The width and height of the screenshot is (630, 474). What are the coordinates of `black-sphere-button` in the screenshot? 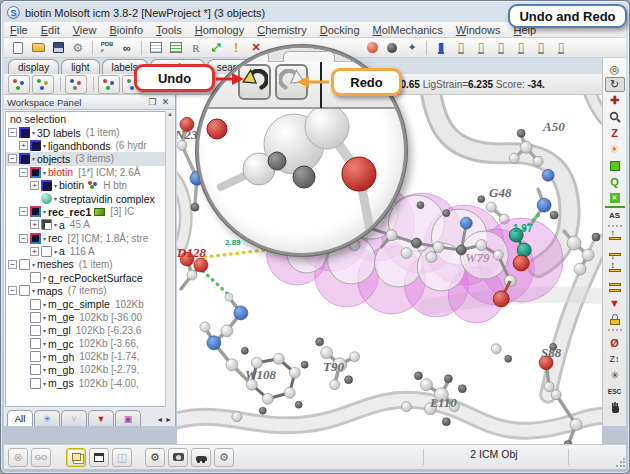 It's located at (392, 48).